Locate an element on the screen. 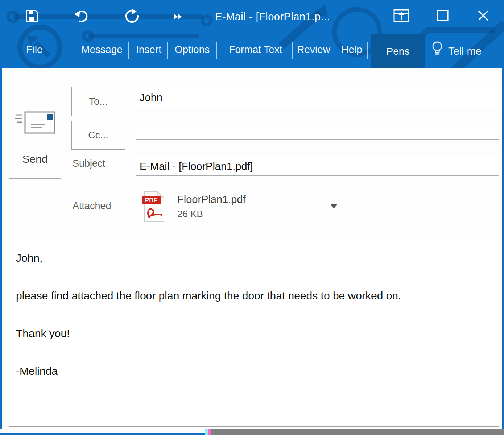 The width and height of the screenshot is (504, 435). to-button: To... is located at coordinates (98, 102).